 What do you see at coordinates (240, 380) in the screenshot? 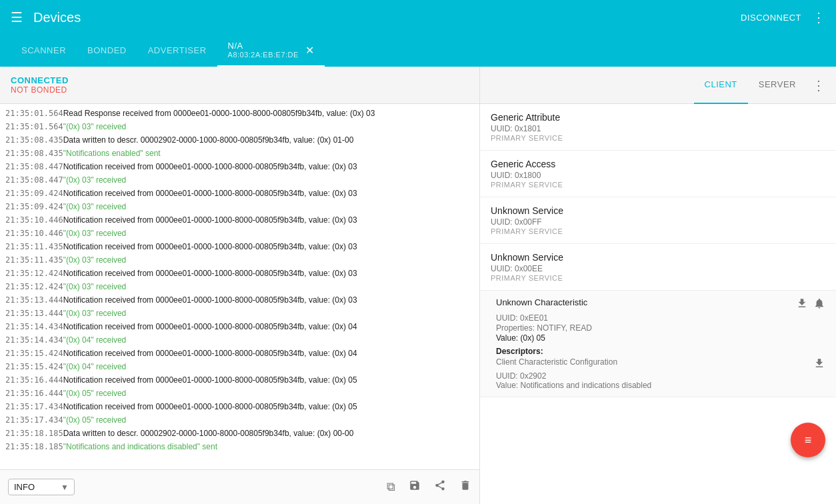
I see `log-entry: 21:35:16.444Notification received from 0…` at bounding box center [240, 380].